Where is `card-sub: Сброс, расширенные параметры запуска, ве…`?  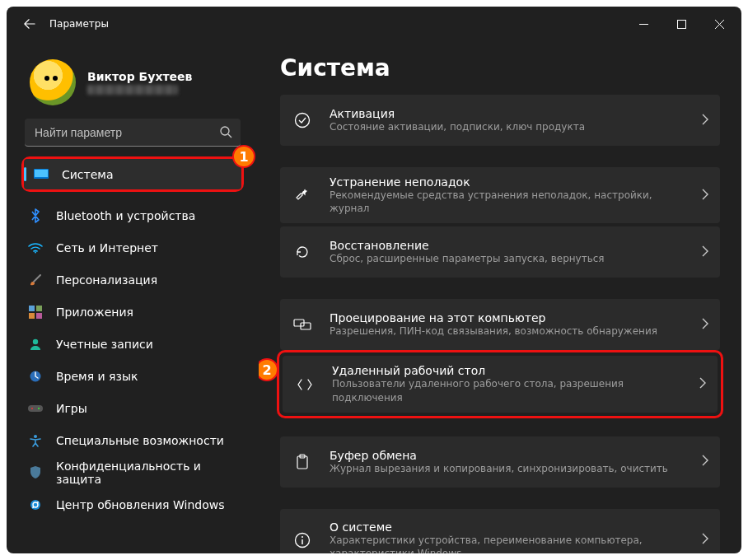 card-sub: Сброс, расширенные параметры запуска, ве… is located at coordinates (507, 259).